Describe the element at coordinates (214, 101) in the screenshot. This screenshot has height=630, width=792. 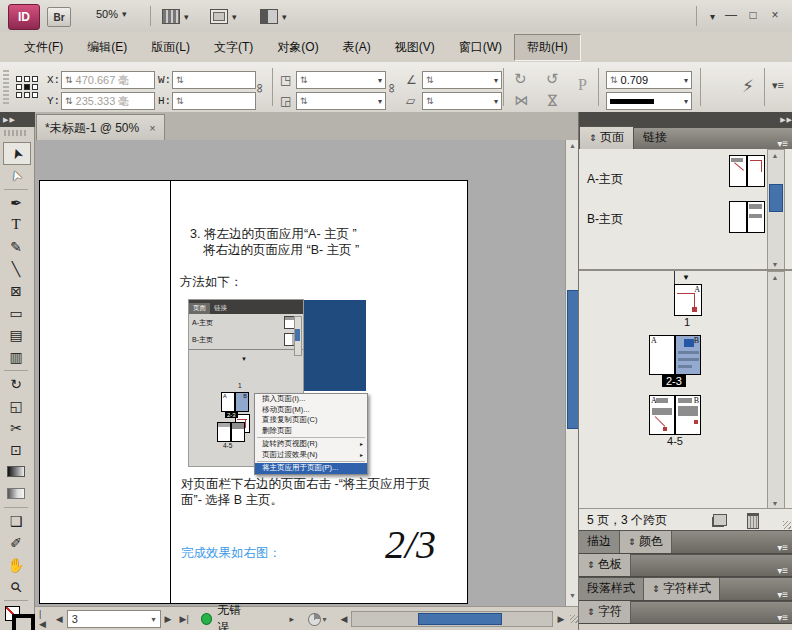
I see `h-input: ⇅` at that location.